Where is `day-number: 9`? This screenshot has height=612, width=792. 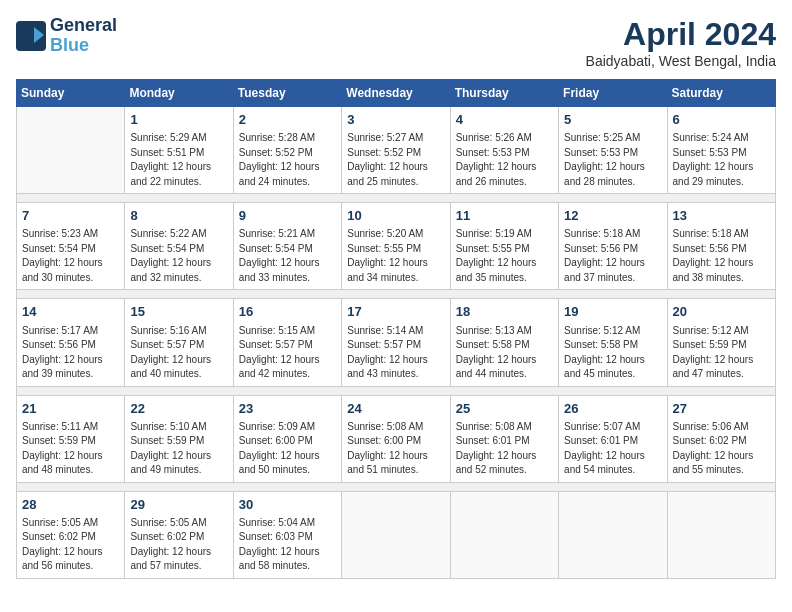 day-number: 9 is located at coordinates (288, 216).